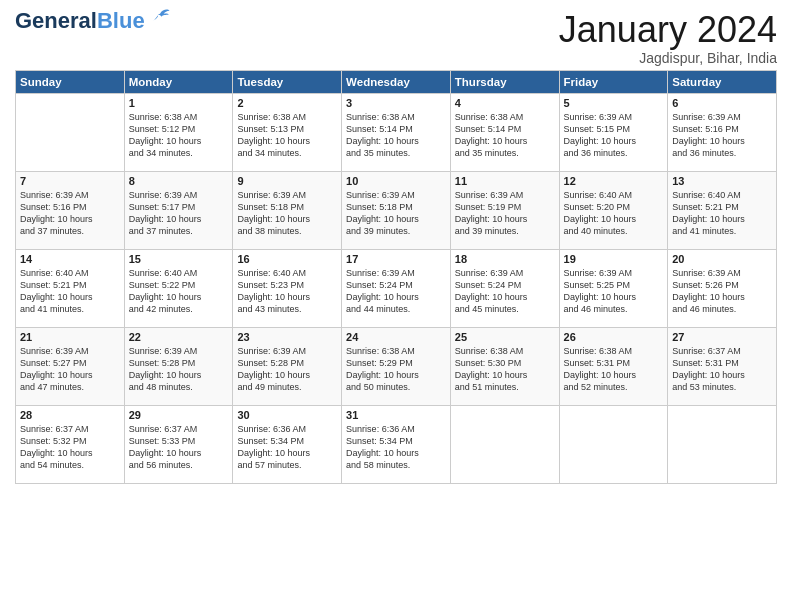 This screenshot has height=612, width=792. I want to click on day-number: 18, so click(505, 259).